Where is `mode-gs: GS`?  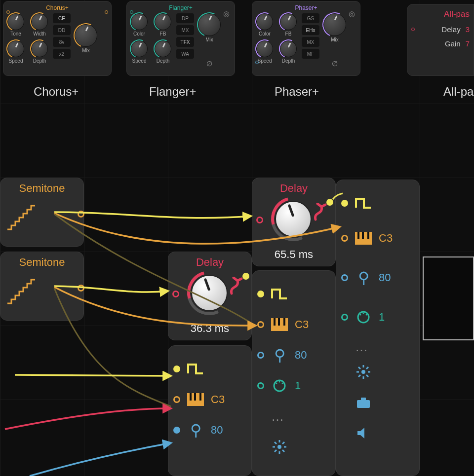
mode-gs: GS is located at coordinates (311, 18).